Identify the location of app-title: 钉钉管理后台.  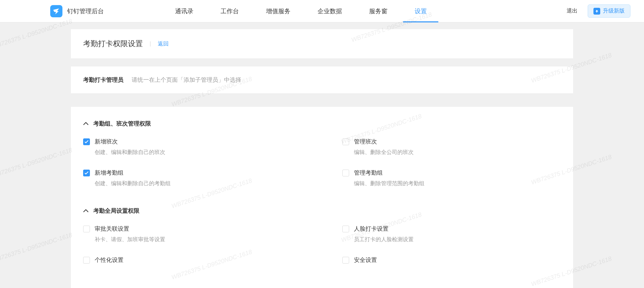
(86, 11).